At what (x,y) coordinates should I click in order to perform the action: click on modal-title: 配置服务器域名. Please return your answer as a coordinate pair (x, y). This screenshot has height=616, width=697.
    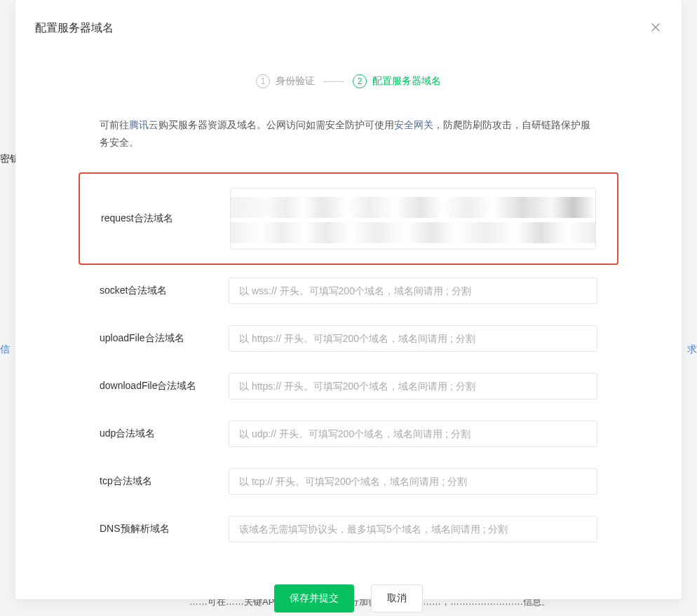
    Looking at the image, I should click on (74, 28).